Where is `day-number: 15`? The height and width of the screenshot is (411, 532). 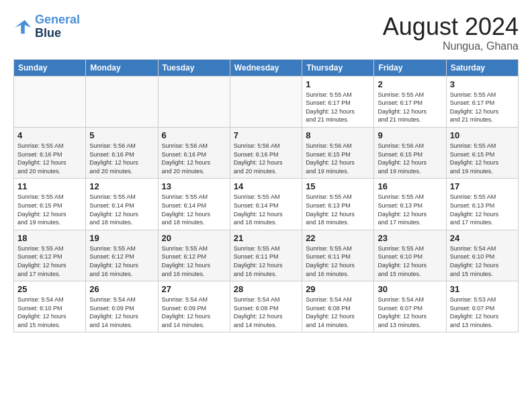 day-number: 15 is located at coordinates (338, 187).